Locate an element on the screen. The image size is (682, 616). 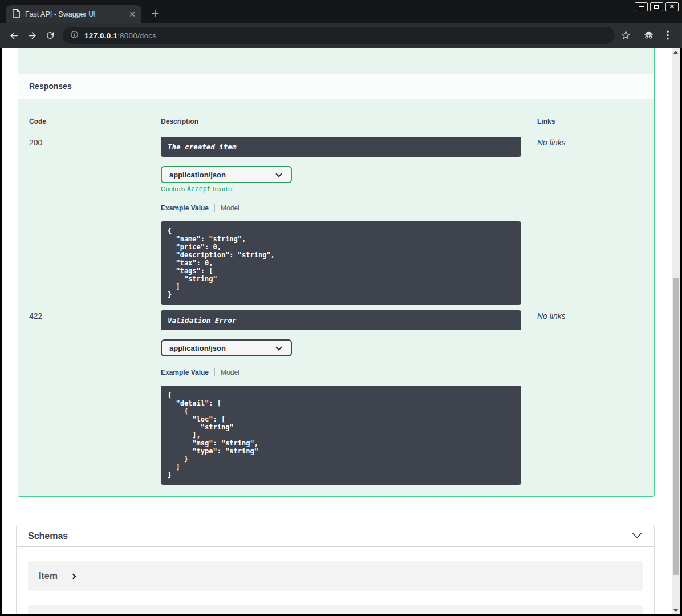
chevron-right-icon is located at coordinates (73, 577).